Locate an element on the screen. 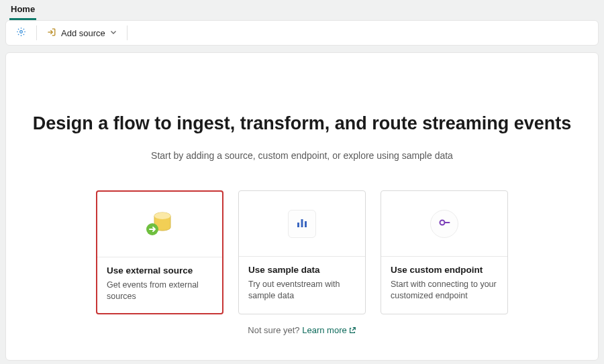  add-source-button: Add source is located at coordinates (82, 33).